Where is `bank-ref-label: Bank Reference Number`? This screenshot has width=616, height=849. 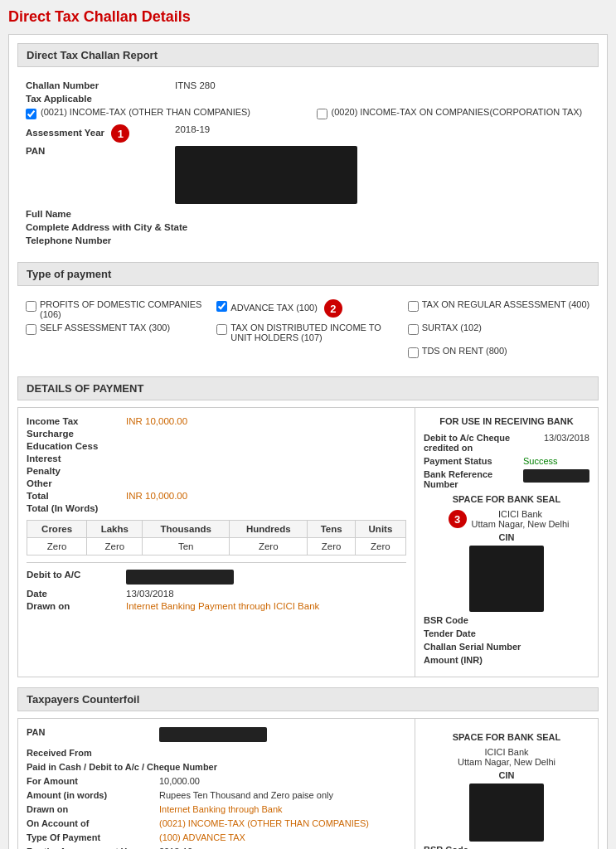 bank-ref-label: Bank Reference Number is located at coordinates (473, 479).